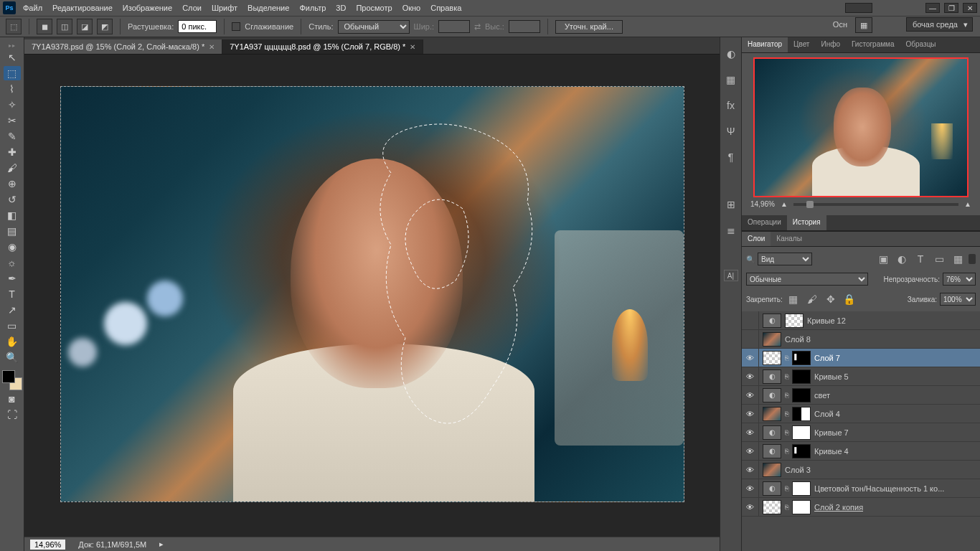  I want to click on layer-row: 👁◐⎘Цветовой тон/Насыщенность 1 ко..., so click(861, 489).